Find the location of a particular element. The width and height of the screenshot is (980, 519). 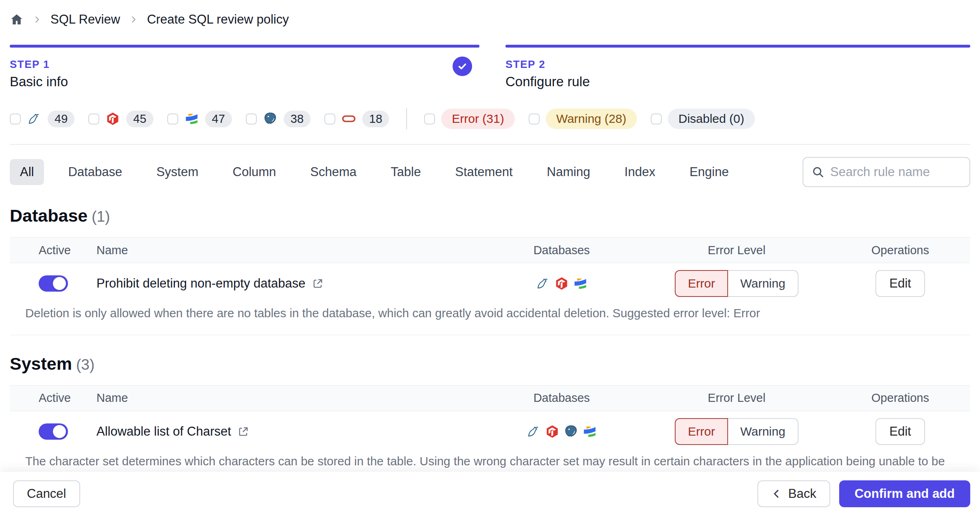

cancel-button: Cancel is located at coordinates (46, 494).